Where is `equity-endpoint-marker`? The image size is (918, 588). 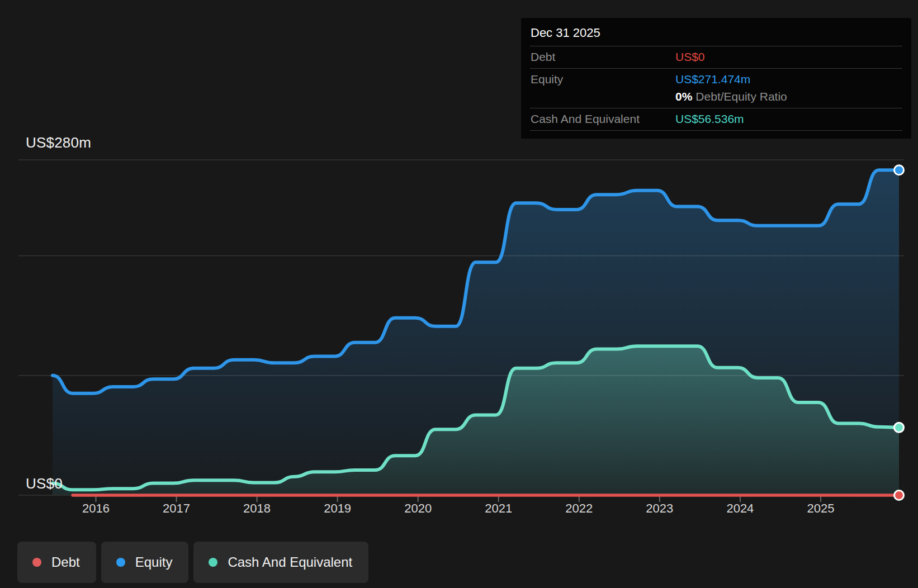
equity-endpoint-marker is located at coordinates (899, 170).